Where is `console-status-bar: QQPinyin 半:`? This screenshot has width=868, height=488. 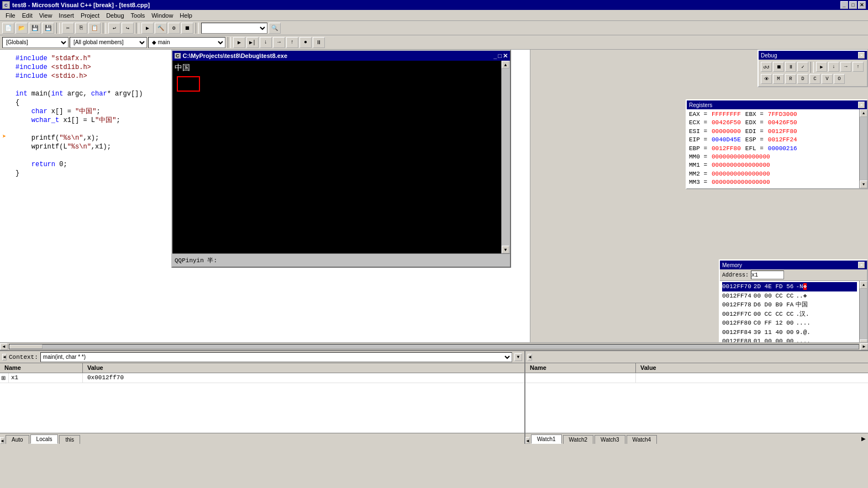
console-status-bar: QQPinyin 半: is located at coordinates (341, 260).